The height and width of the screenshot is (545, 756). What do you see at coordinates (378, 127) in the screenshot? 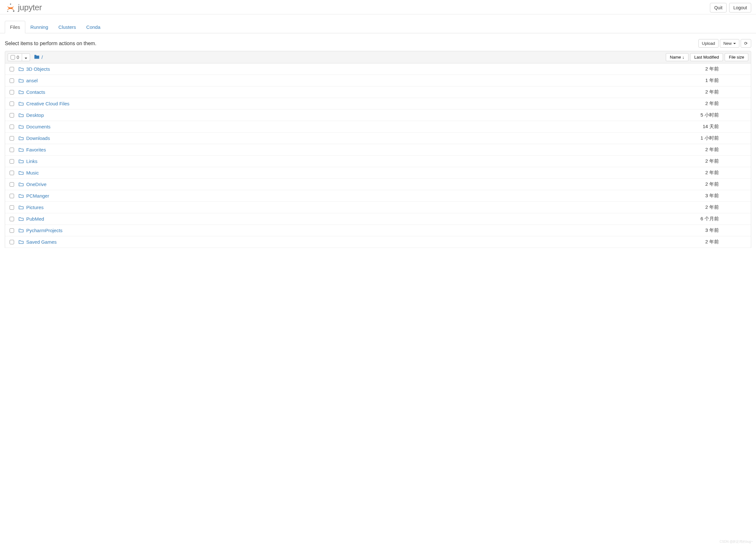
I see `list-item: Documents14 天前` at bounding box center [378, 127].